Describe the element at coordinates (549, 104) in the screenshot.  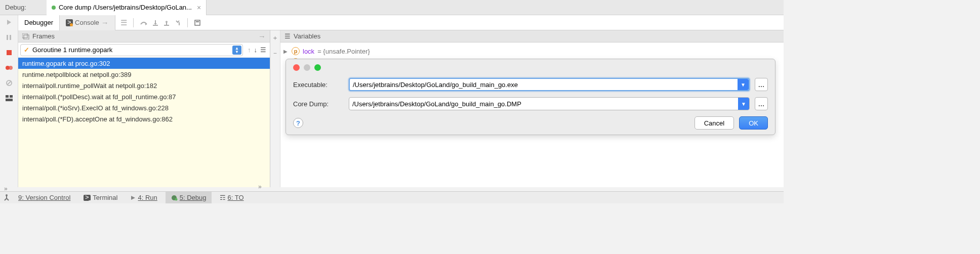
I see `coredump-input: /Users/jetbrains/Desktop/GoLand/go_build…` at that location.